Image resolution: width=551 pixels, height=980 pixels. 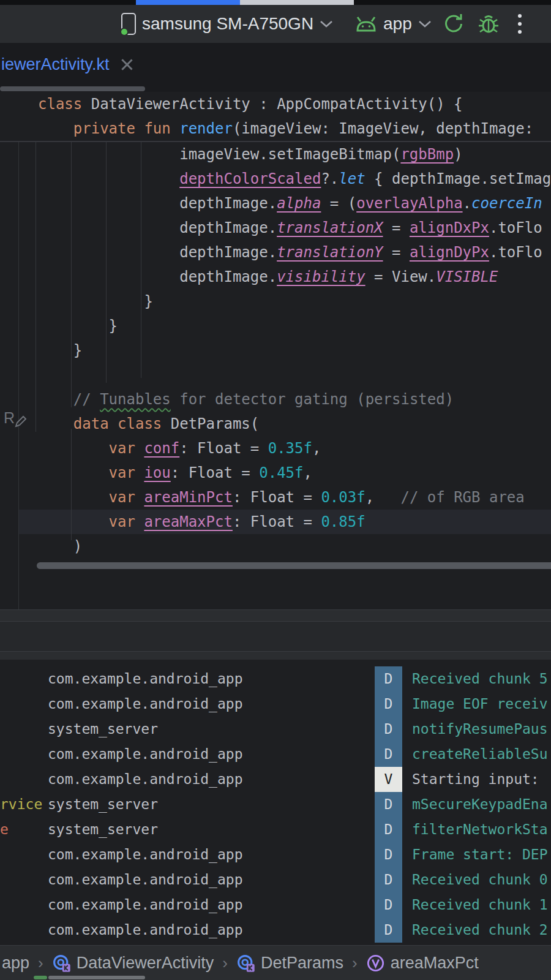 What do you see at coordinates (40, 978) in the screenshot?
I see `status-green-segment` at bounding box center [40, 978].